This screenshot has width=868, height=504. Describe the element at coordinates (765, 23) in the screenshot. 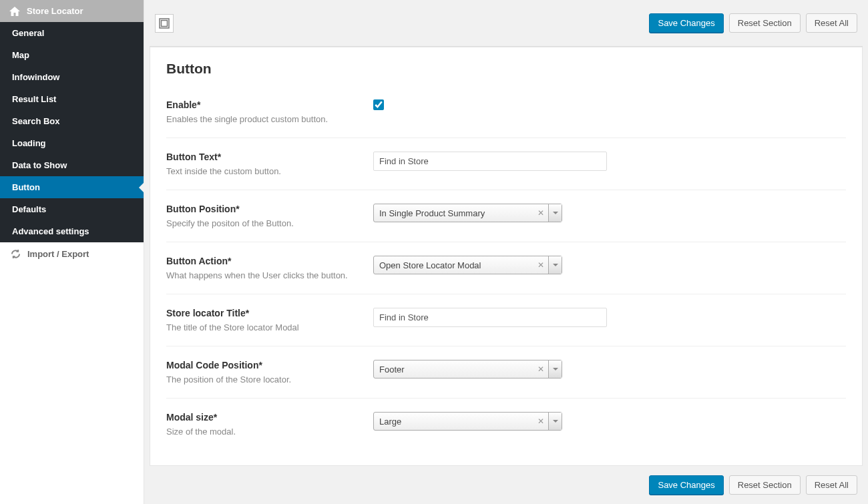

I see `reset-section-button: Reset Section` at that location.